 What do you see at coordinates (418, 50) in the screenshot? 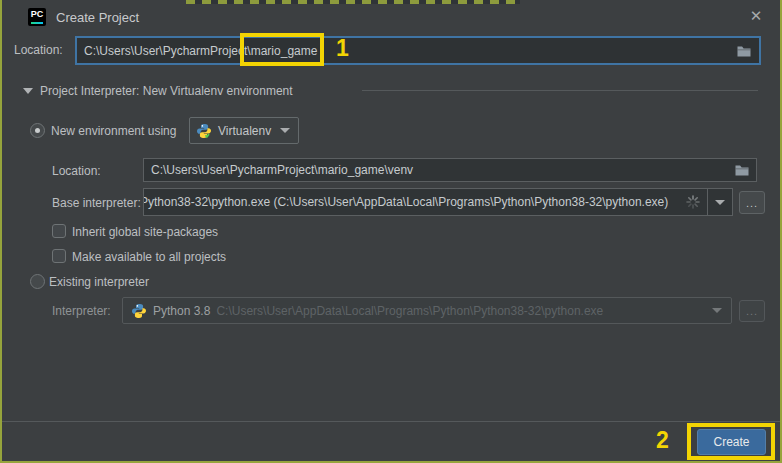
I see `project-location-input: C:\Users\User\PycharmProject\mario_game` at bounding box center [418, 50].